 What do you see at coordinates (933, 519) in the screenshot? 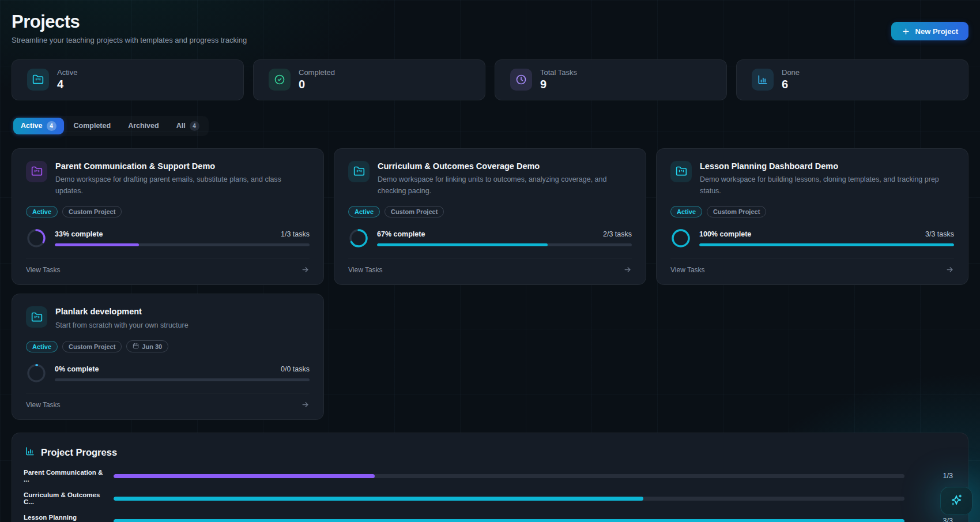
I see `row-value: 3/3` at bounding box center [933, 519].